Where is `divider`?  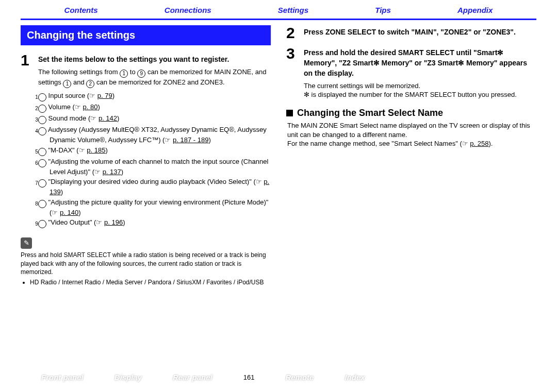
divider is located at coordinates (278, 20).